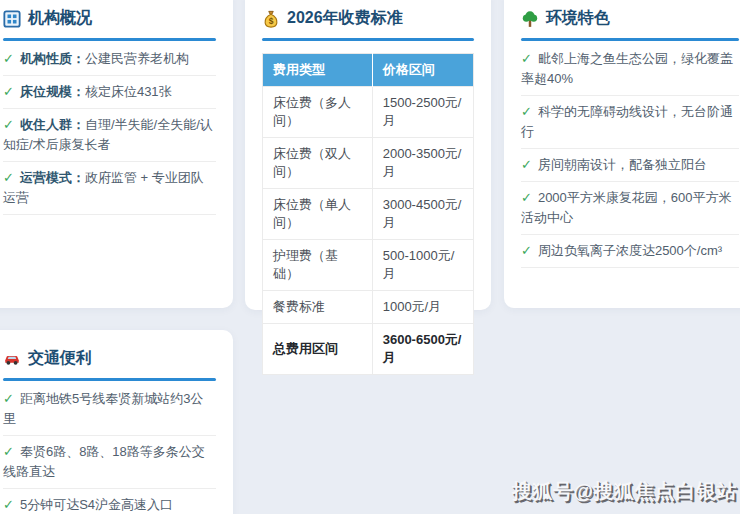 This screenshot has height=514, width=740. I want to click on checklist-item: ✓5分钟可达S4沪金高速入口, so click(110, 502).